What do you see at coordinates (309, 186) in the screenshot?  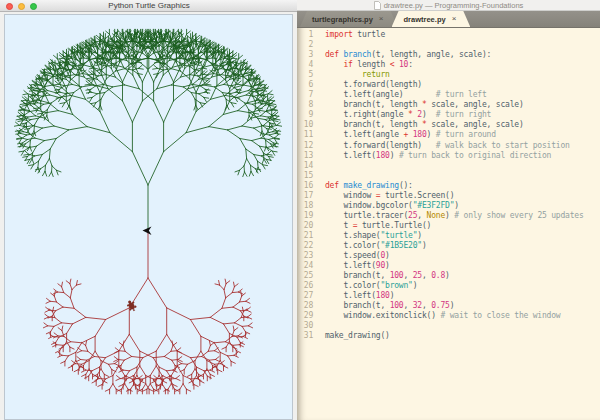 I see `line-number: 16` at bounding box center [309, 186].